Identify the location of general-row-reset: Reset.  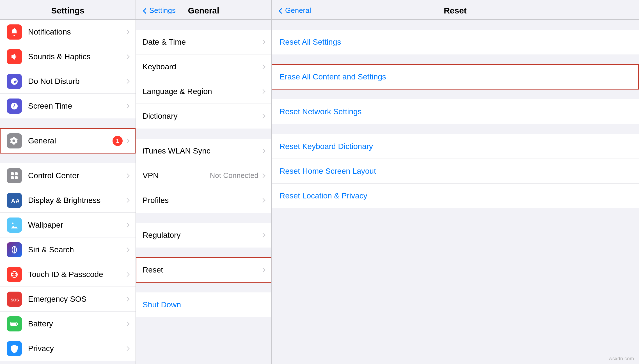
(204, 270).